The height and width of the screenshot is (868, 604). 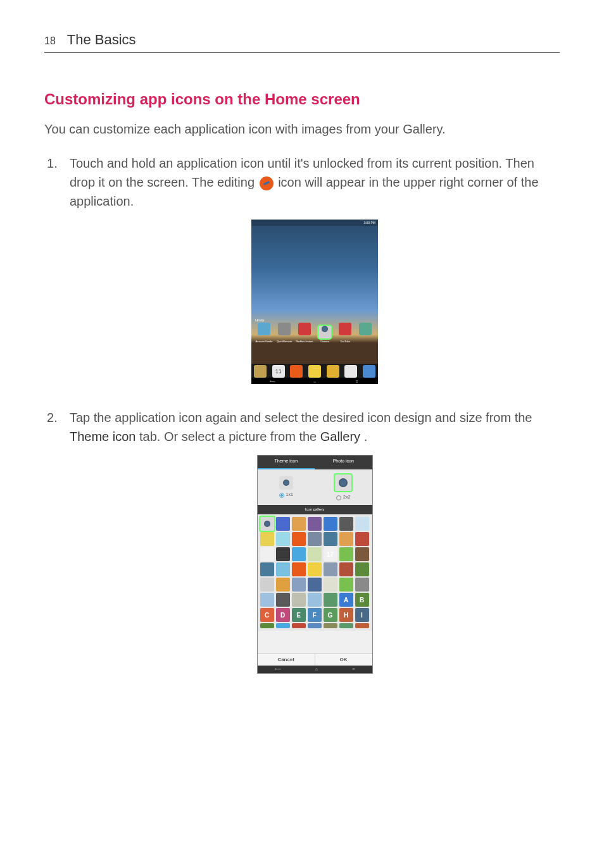 What do you see at coordinates (315, 564) in the screenshot?
I see `icon-picker-screenshot: Theme icon Photo icon 1x1 2x2 Icon galle…` at bounding box center [315, 564].